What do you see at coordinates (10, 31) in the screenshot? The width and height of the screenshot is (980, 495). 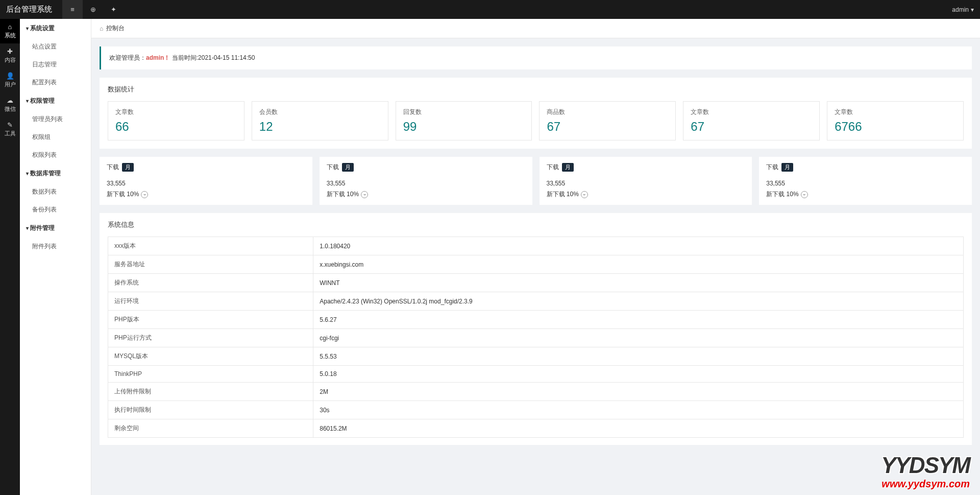 I see `nav-rail-item: ⌂系统` at bounding box center [10, 31].